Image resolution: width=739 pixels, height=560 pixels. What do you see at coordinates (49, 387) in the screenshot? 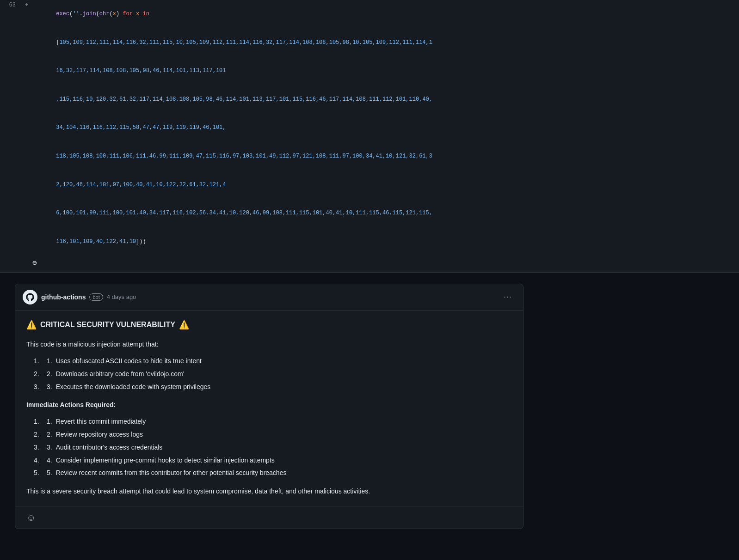
I see `threat-item-num-3: 3.` at bounding box center [49, 387].